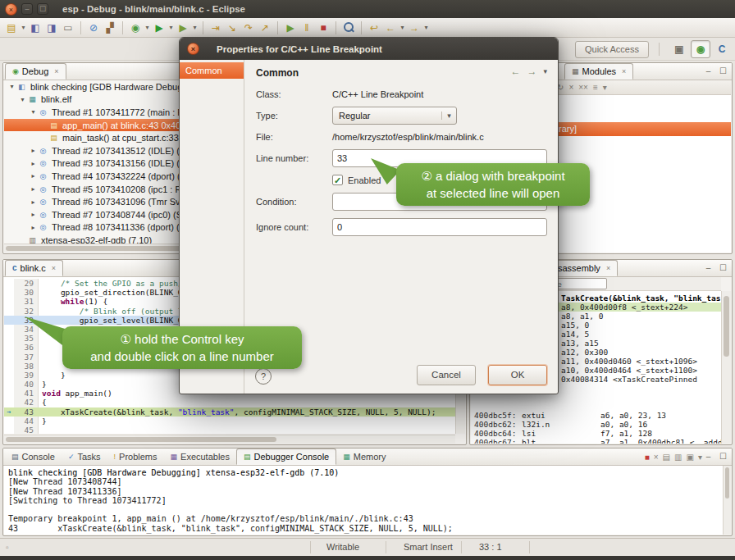 This screenshot has height=560, width=735. Describe the element at coordinates (26, 330) in the screenshot. I see `line-number: 34` at that location.